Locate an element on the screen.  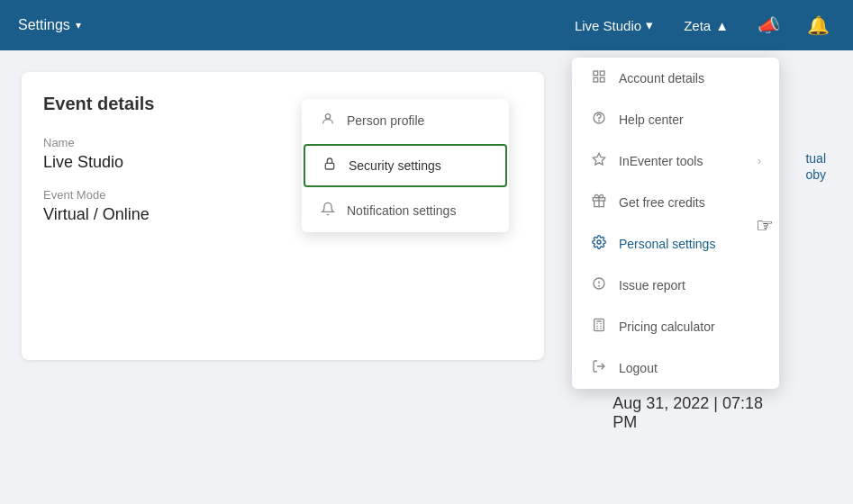
sub-menu-dropdown: Person profile Security settings Notific… is located at coordinates (405, 166).